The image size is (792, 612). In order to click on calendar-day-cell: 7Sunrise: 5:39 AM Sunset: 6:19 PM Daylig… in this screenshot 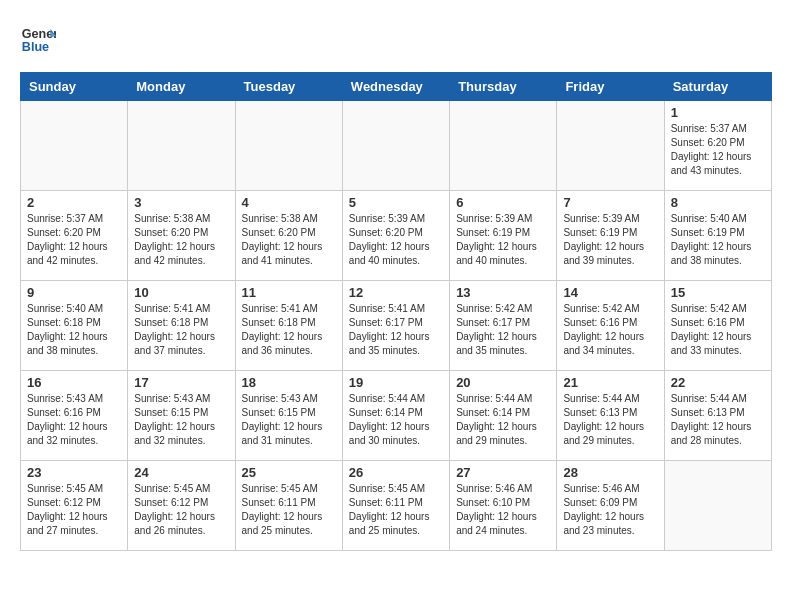, I will do `click(610, 236)`.